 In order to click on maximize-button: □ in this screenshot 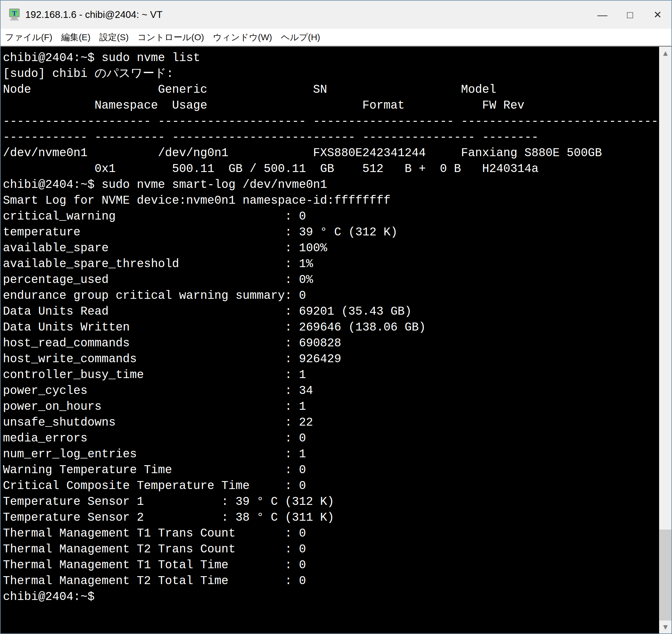, I will do `click(630, 15)`.